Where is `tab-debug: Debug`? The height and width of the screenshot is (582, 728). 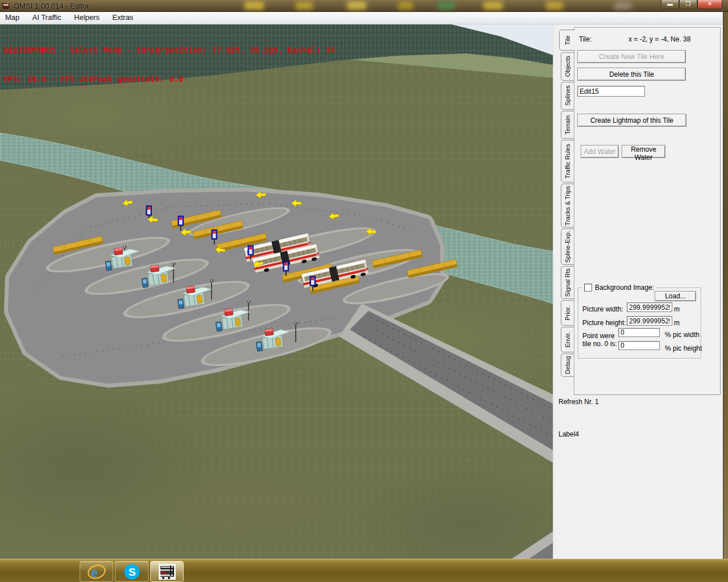 tab-debug: Debug is located at coordinates (568, 365).